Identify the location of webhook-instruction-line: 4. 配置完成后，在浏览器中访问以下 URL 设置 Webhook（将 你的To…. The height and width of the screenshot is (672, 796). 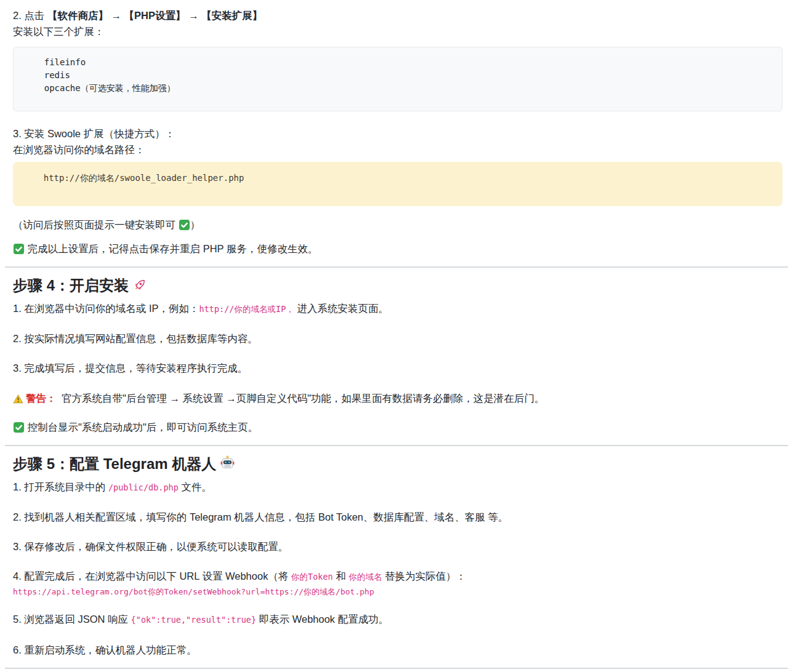
(398, 576).